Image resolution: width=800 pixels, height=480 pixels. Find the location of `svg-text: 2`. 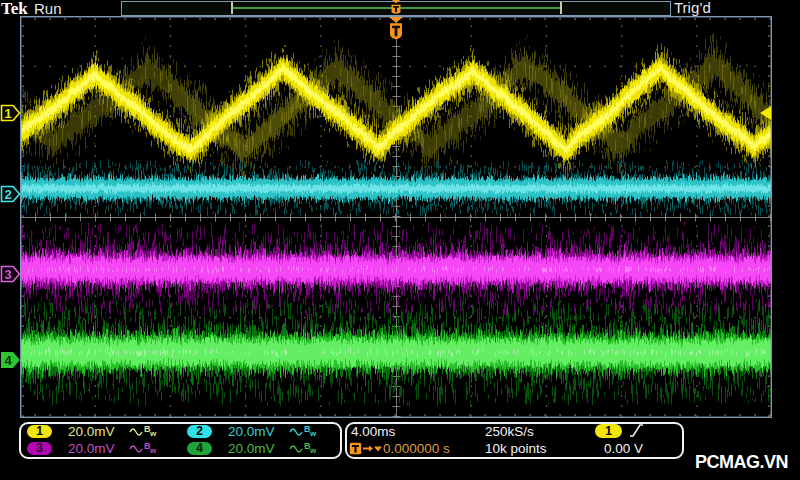

svg-text: 2 is located at coordinates (8, 194).